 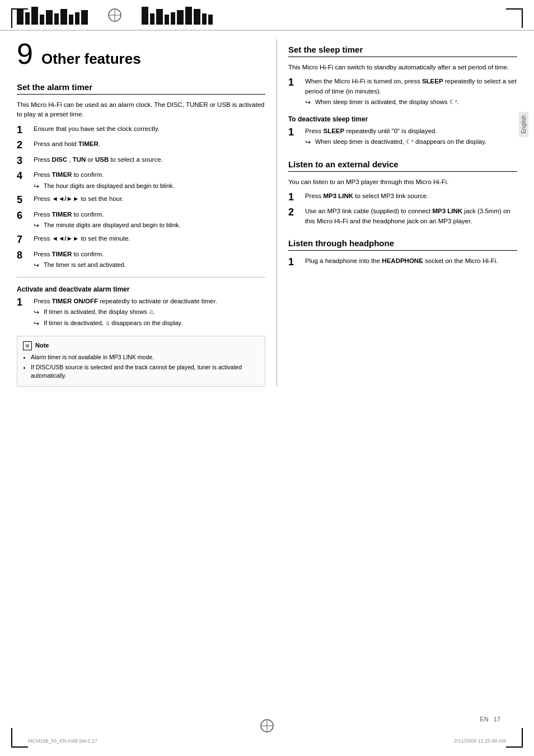 What do you see at coordinates (403, 137) in the screenshot?
I see `deactivate-sleep-step-1: 1 Press SLEEP repeatedly until "0" is di…` at bounding box center [403, 137].